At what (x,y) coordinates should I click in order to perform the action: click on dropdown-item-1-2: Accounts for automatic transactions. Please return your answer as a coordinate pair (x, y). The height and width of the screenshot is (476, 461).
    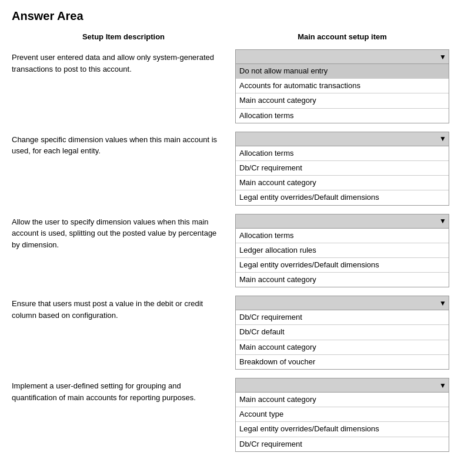
    Looking at the image, I should click on (342, 86).